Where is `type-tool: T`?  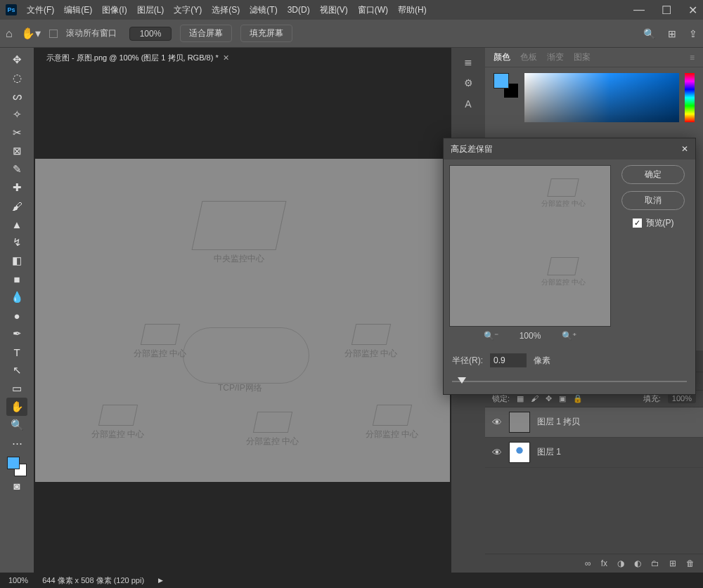
type-tool: T is located at coordinates (17, 352).